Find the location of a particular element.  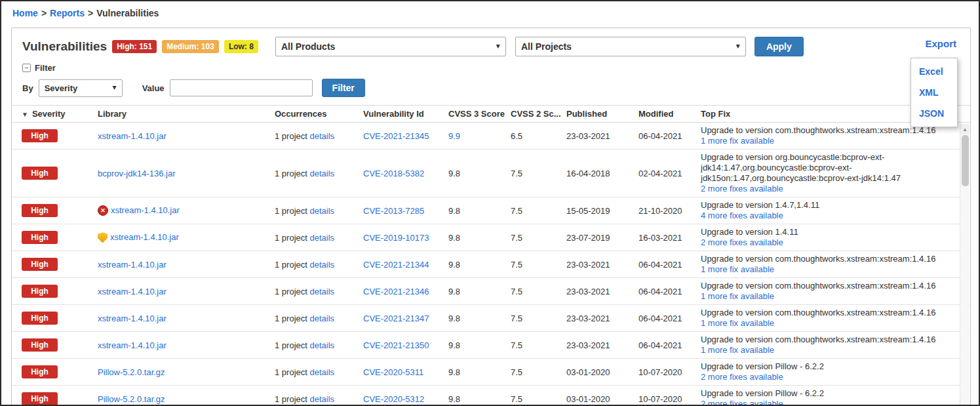

vulnerability-id-link: CVE-2021-21350 is located at coordinates (396, 345).